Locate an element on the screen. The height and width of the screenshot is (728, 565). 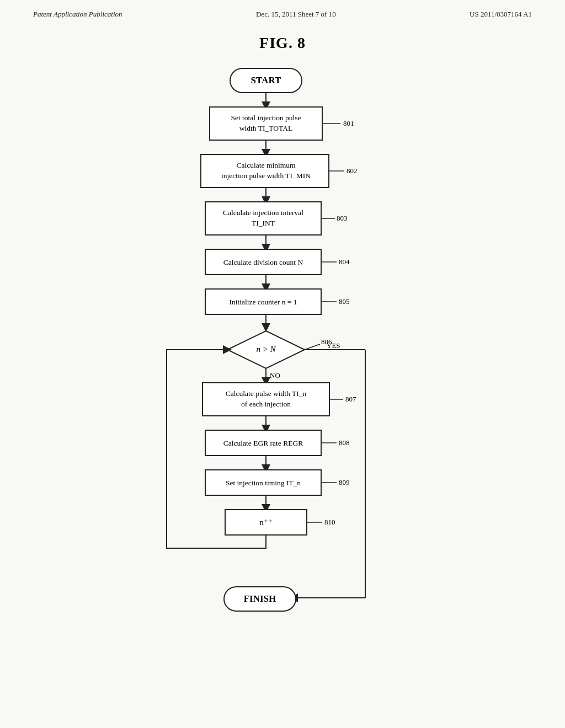
label-803: 803 is located at coordinates (342, 218).